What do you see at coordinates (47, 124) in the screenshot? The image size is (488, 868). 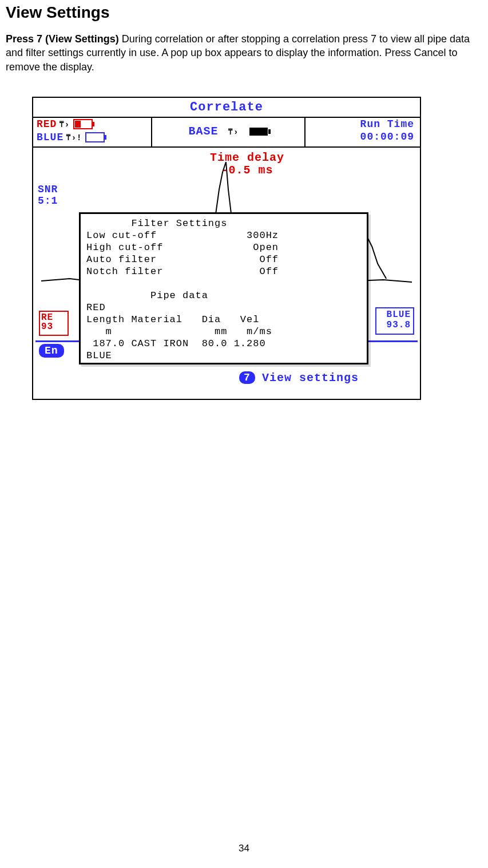 I see `red-label: RED` at bounding box center [47, 124].